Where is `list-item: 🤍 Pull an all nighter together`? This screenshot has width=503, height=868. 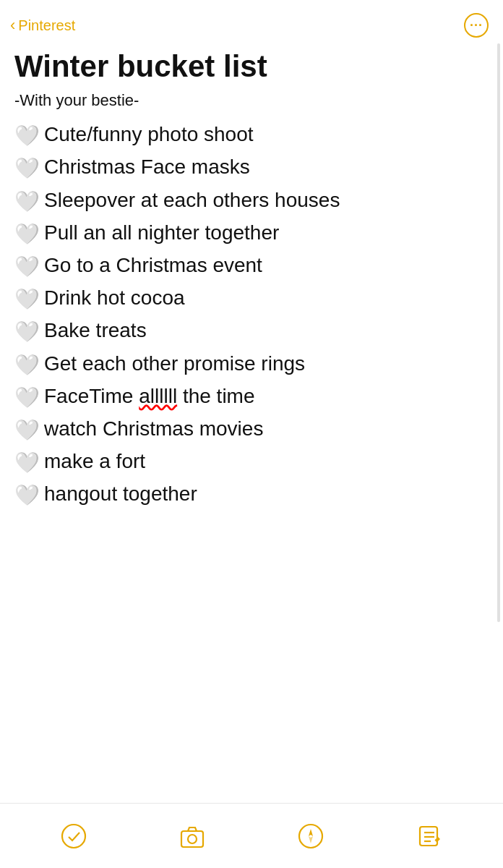
list-item: 🤍 Pull an all nighter together is located at coordinates (249, 233).